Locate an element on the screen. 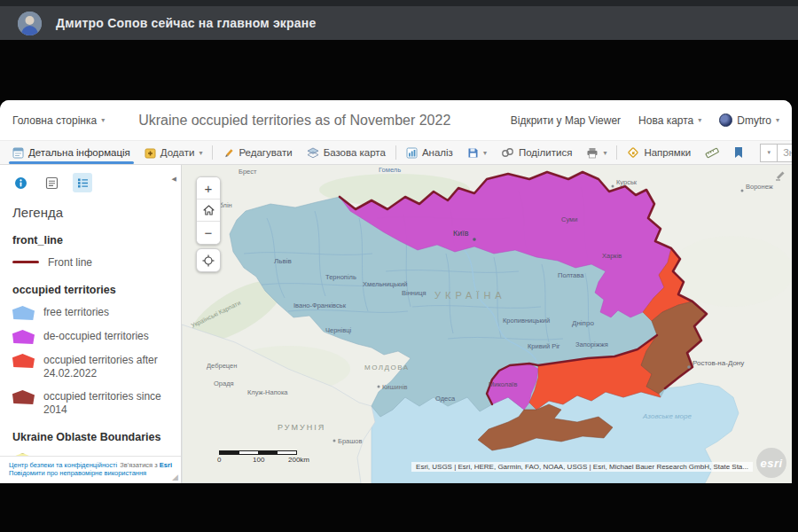 Image resolution: width=798 pixels, height=532 pixels. new-map-label: Нова карта is located at coordinates (666, 121).